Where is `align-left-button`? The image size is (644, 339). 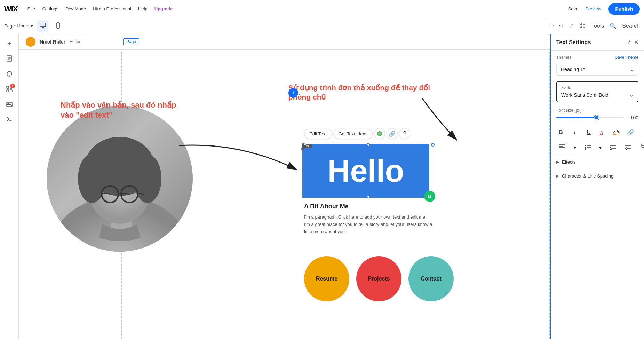
align-left-button is located at coordinates (562, 148).